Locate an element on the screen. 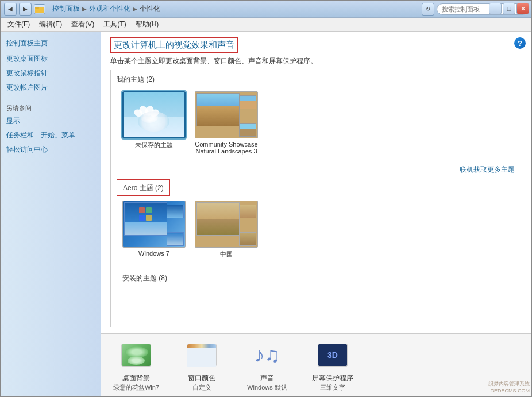 This screenshot has height=397, width=532. theme-win7: Windows 7 is located at coordinates (154, 230).